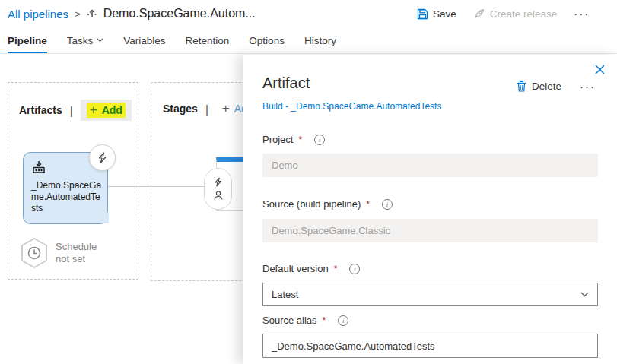  What do you see at coordinates (208, 109) in the screenshot?
I see `stages-header: Stages | + Ad` at bounding box center [208, 109].